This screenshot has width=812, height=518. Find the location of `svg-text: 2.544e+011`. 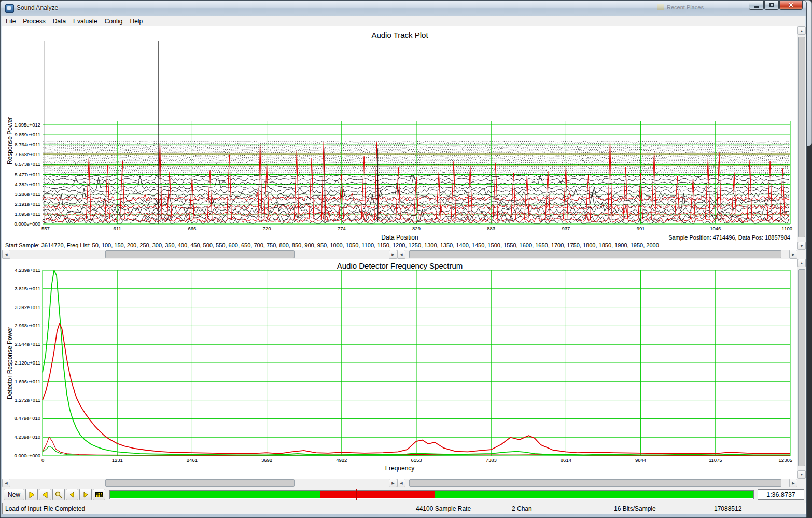

svg-text: 2.544e+011 is located at coordinates (27, 344).